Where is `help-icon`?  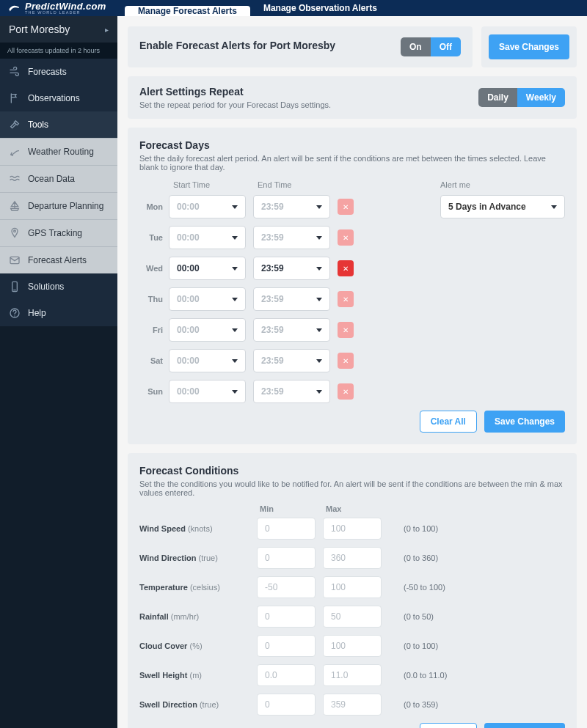 help-icon is located at coordinates (15, 313).